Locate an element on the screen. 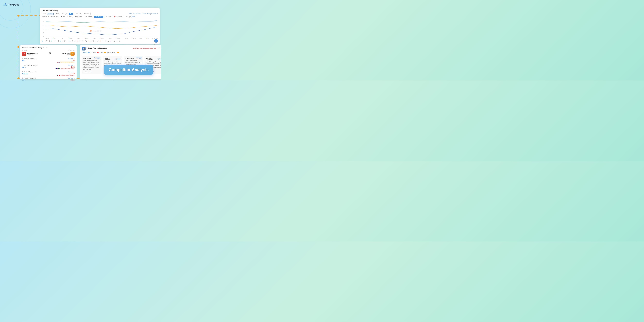  svg-text: Oct 7 is located at coordinates (63, 38).